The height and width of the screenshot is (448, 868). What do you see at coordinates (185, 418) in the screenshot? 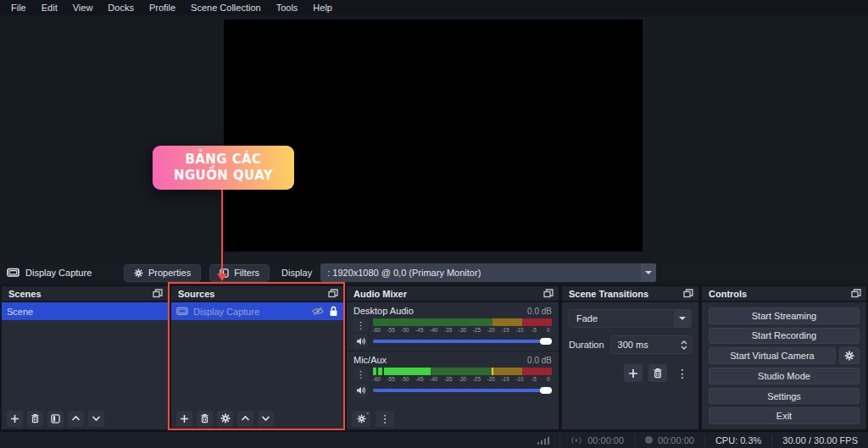
I see `add-source-button` at bounding box center [185, 418].